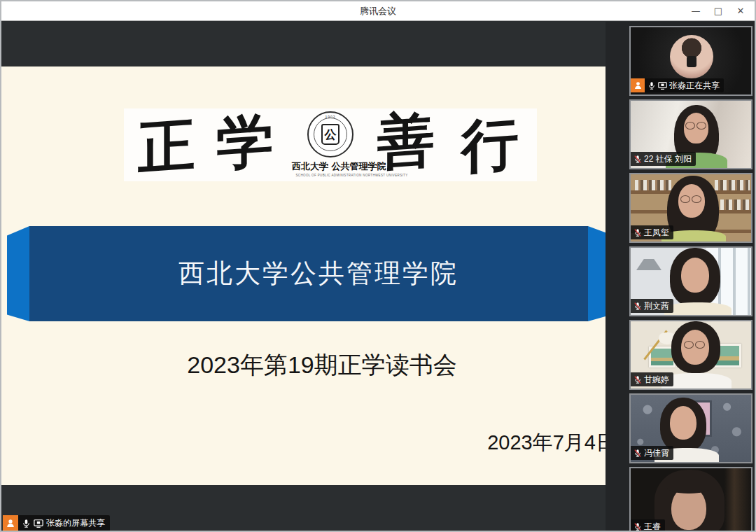  What do you see at coordinates (657, 379) in the screenshot?
I see `participant-name: 甘婉婷` at bounding box center [657, 379].